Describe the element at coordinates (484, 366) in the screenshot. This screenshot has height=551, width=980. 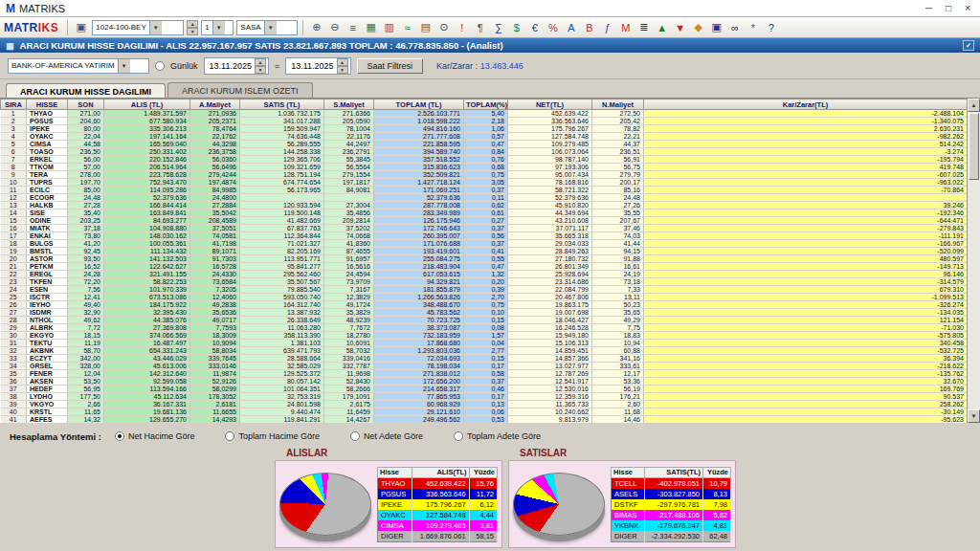
I see `table-row: 34GRSEL328,0045.613.006333,014632.585.02…` at that location.